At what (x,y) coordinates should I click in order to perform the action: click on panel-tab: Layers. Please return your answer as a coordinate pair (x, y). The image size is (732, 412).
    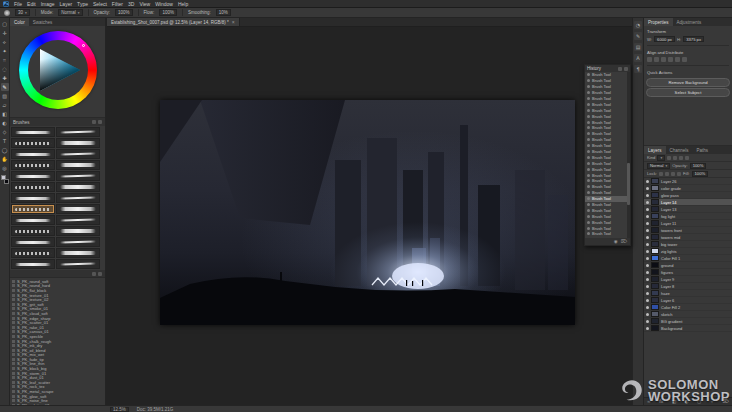
    Looking at the image, I should click on (655, 150).